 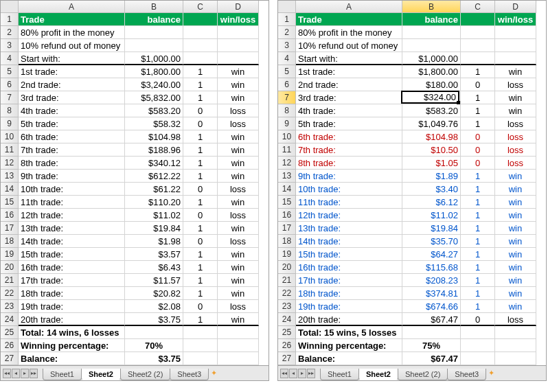 I want to click on row-header: 5, so click(x=10, y=71).